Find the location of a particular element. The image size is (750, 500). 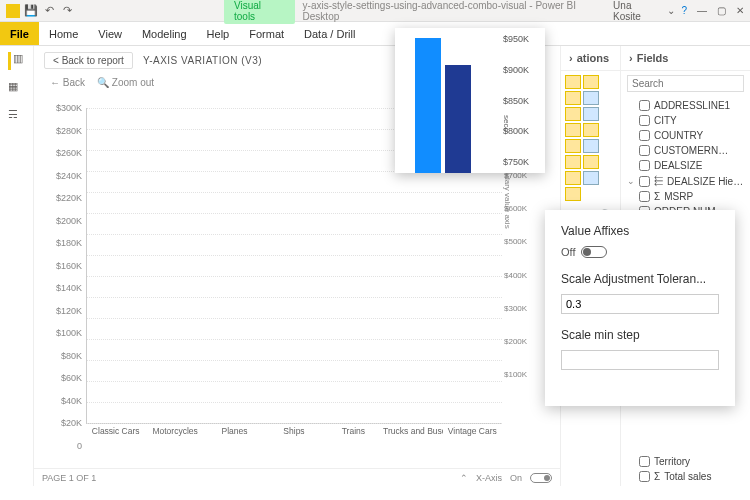

redo-icon: ↷ is located at coordinates (67, 11).